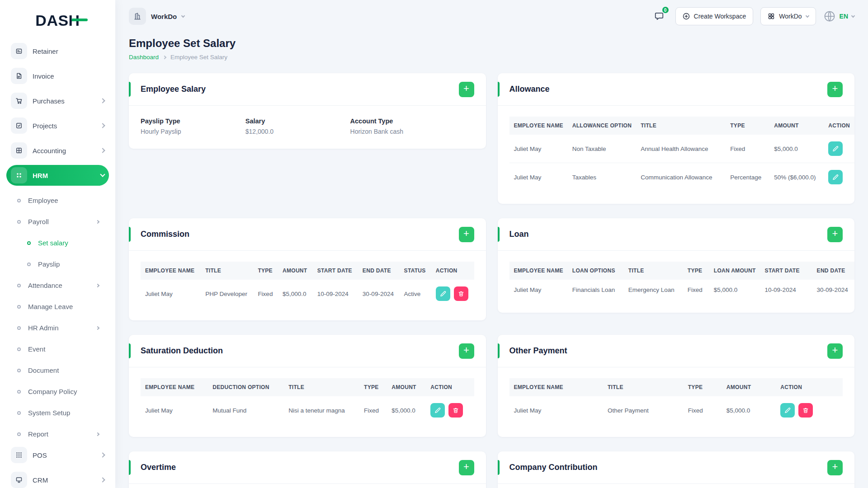 This screenshot has width=868, height=488. Describe the element at coordinates (835, 89) in the screenshot. I see `add-allowance-button: +` at that location.